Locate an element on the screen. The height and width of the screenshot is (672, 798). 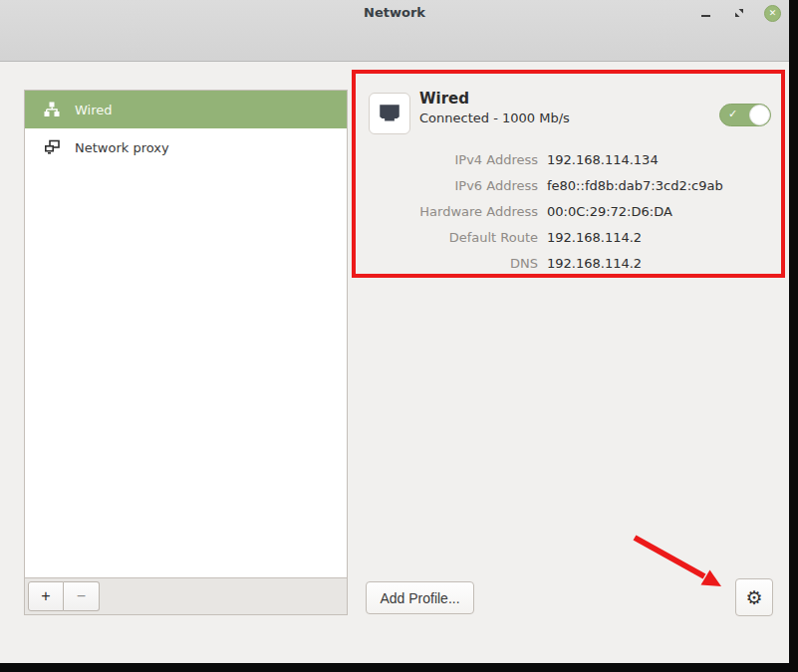
sidebar-item-network-proxy: Network proxy is located at coordinates (185, 147).